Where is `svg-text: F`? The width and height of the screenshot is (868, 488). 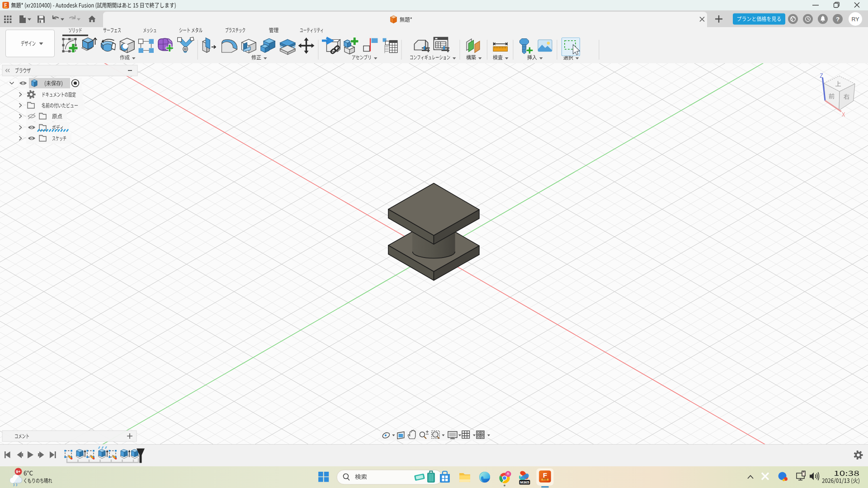
svg-text: F is located at coordinates (545, 475).